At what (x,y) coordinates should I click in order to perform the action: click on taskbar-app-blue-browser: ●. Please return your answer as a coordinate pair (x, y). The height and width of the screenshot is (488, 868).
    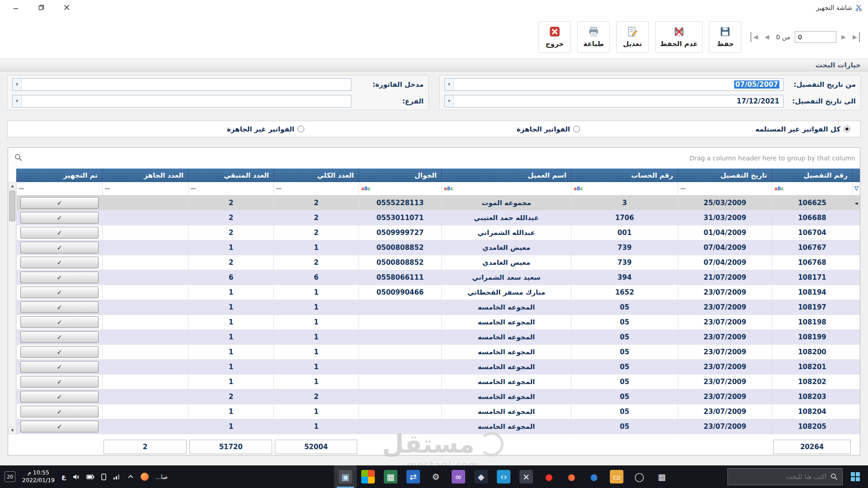
    Looking at the image, I should click on (594, 477).